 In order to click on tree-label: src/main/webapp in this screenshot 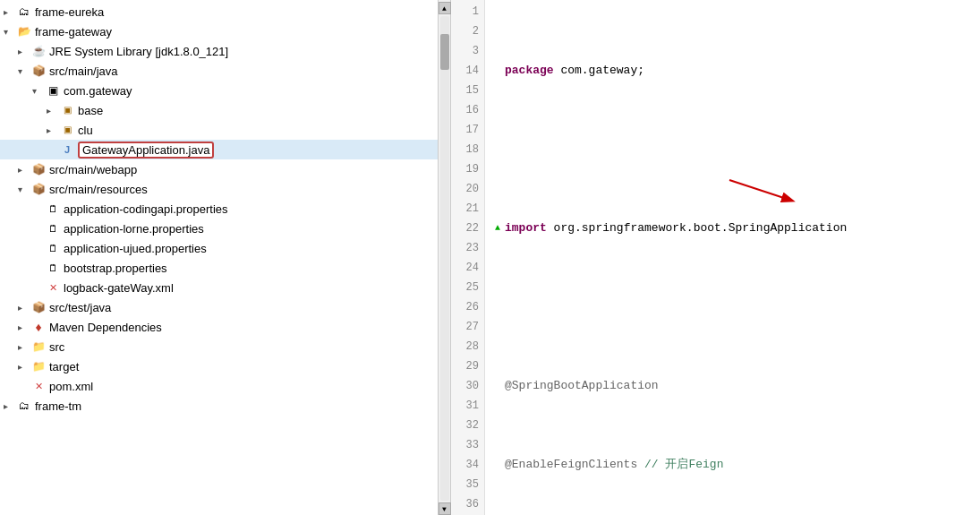, I will do `click(93, 170)`.